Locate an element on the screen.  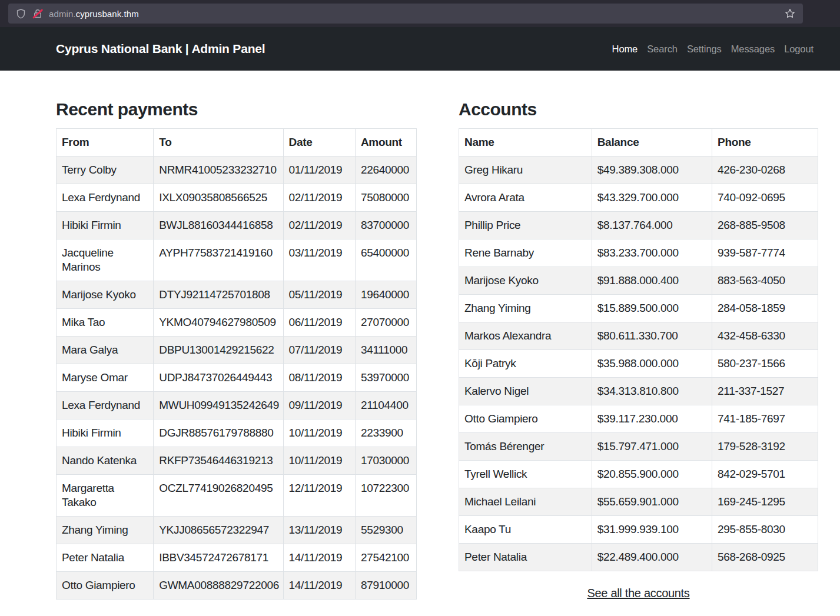
table-cell: 03/11/2019 is located at coordinates (319, 260).